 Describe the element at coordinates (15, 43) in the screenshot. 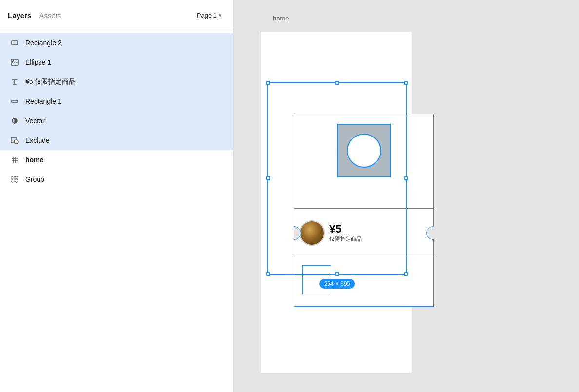

I see `rectangle-icon` at that location.